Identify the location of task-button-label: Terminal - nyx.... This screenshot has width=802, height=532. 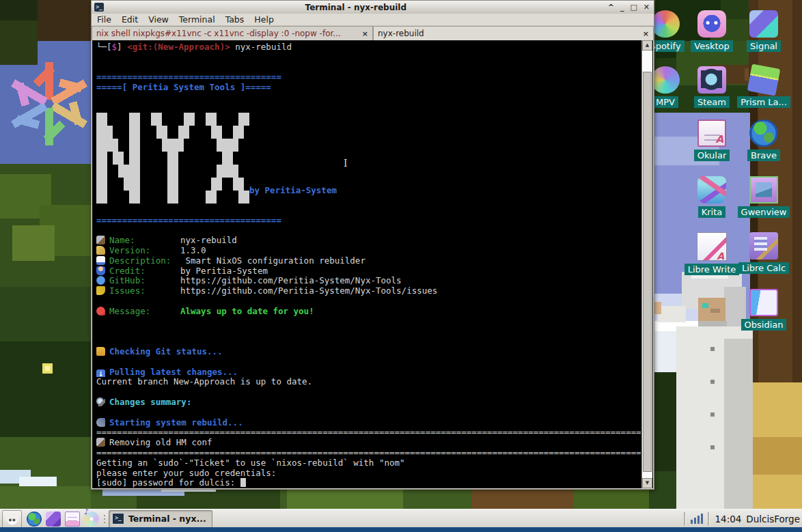
(167, 519).